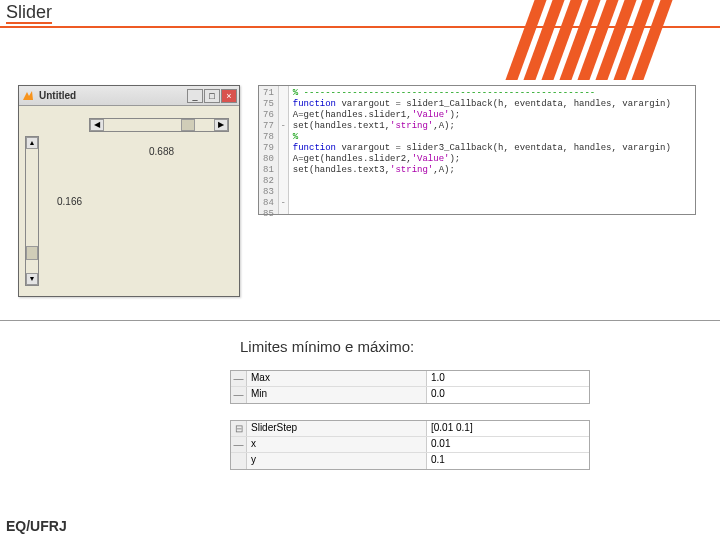  What do you see at coordinates (337, 444) in the screenshot?
I see `property-label: x` at bounding box center [337, 444].